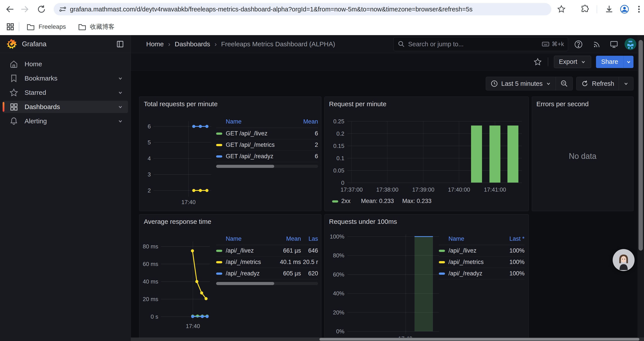 This screenshot has height=341, width=644. What do you see at coordinates (262, 145) in the screenshot?
I see `series-name: GET /api/_/metrics` at bounding box center [262, 145].